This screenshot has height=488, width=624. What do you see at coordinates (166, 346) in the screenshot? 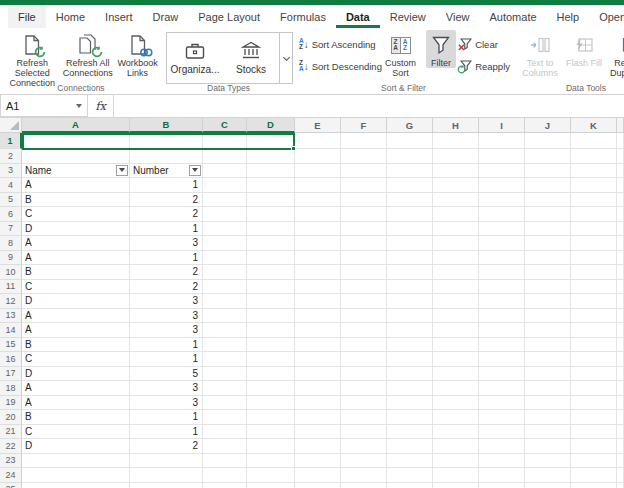
I see `cell-B15: 1` at bounding box center [166, 346].